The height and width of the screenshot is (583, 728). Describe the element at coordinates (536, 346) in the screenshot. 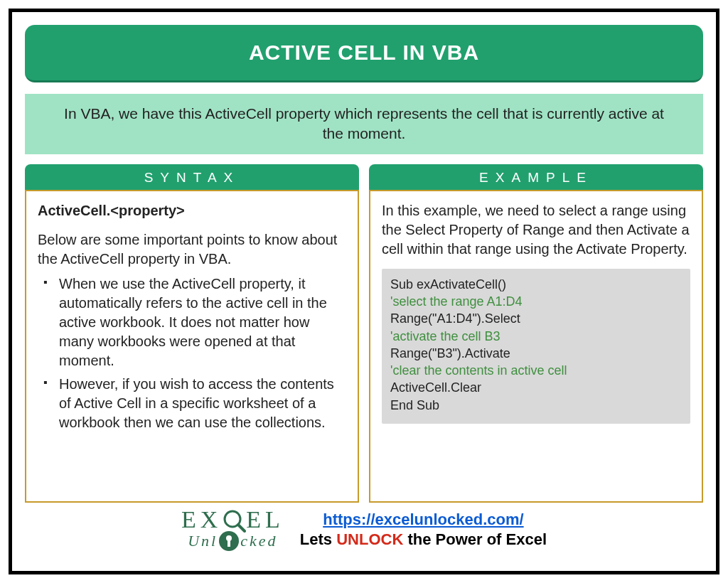

I see `code-block: Sub exActivateCell()'select the range A1…` at that location.